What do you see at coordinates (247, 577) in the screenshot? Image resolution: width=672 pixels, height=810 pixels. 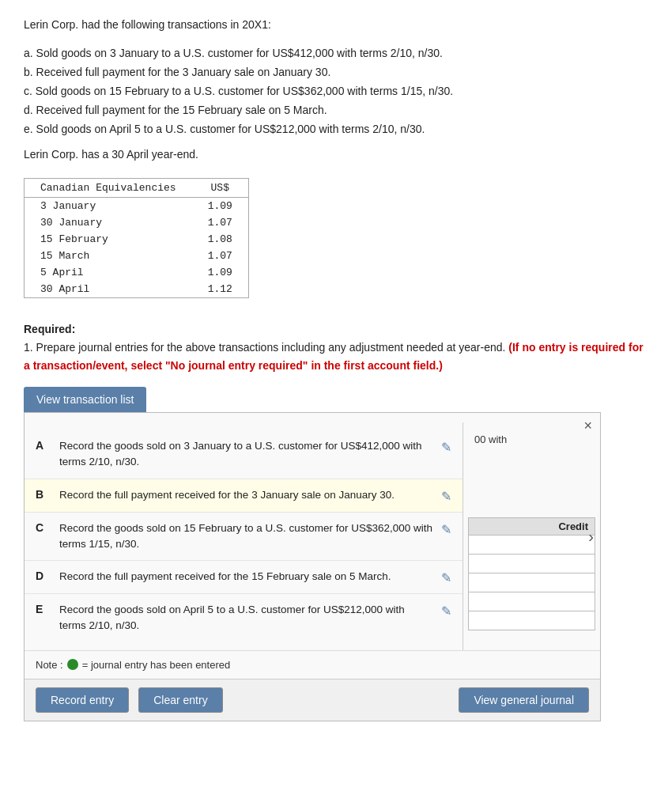 I see `transaction-desc-D: Record the full payment received for the…` at bounding box center [247, 577].